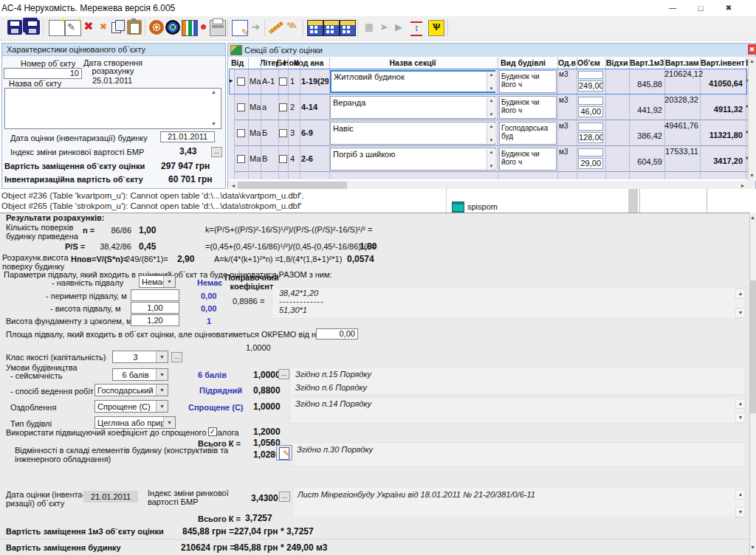 Image resolution: width=756 pixels, height=555 pixels. I want to click on boost-checkbox: ✓, so click(213, 432).